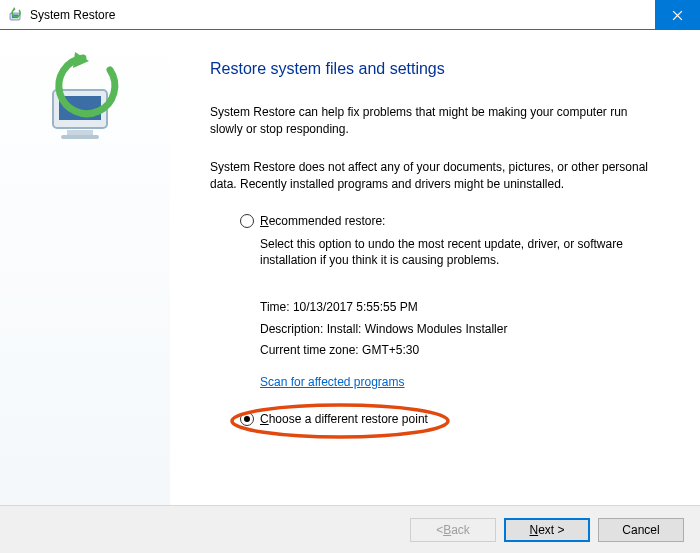 This screenshot has width=700, height=553. Describe the element at coordinates (460, 345) in the screenshot. I see `restore-details: Time: 10/13/2017 5:55:55 PM Description:…` at that location.